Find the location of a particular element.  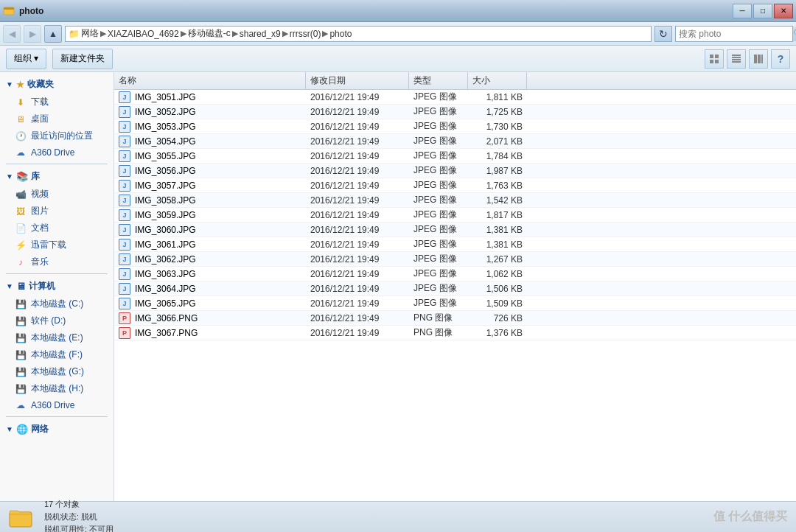

libraries-icon: 📚 is located at coordinates (22, 177).